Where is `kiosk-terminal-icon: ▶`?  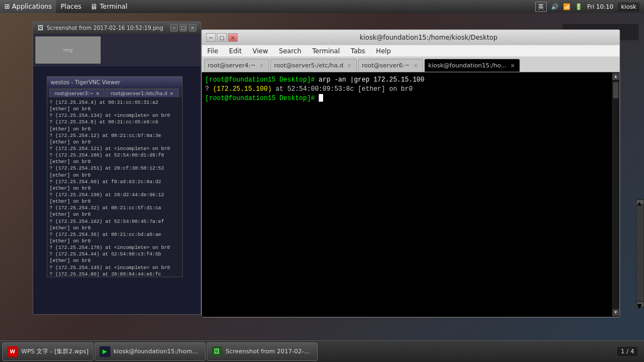
kiosk-terminal-icon: ▶ is located at coordinates (105, 352).